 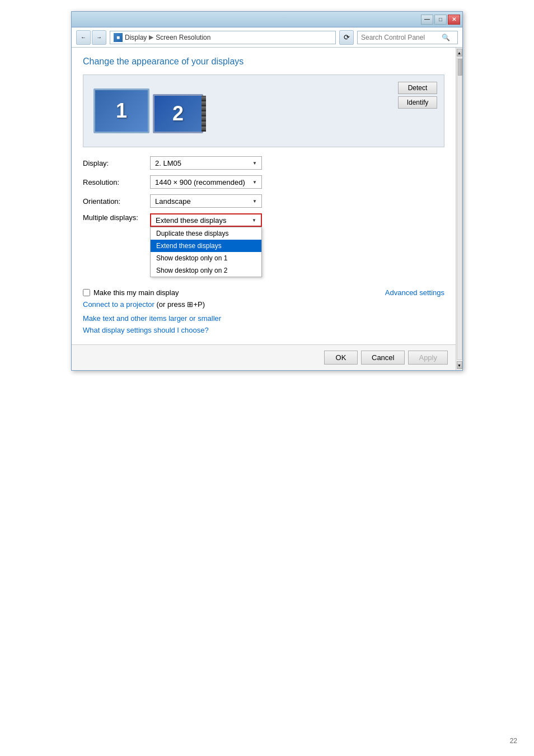 I want to click on orientation-label: Orientation:, so click(x=116, y=202).